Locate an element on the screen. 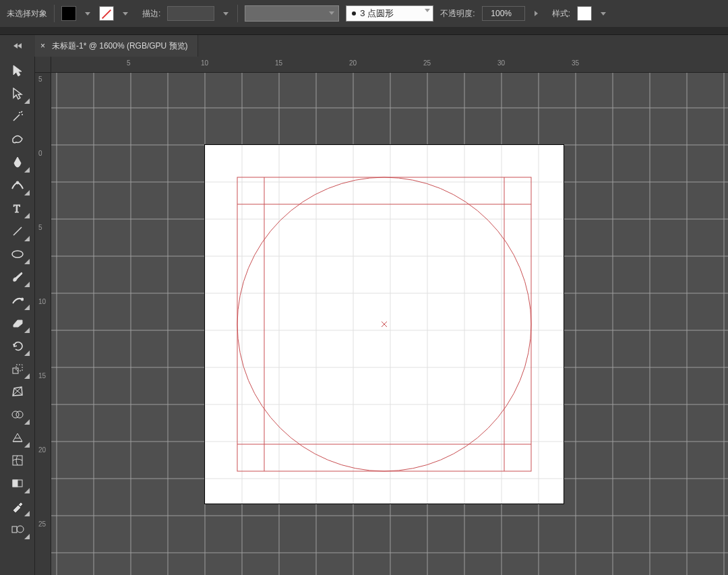 Image resolution: width=728 pixels, height=575 pixels. sub-strip is located at coordinates (364, 31).